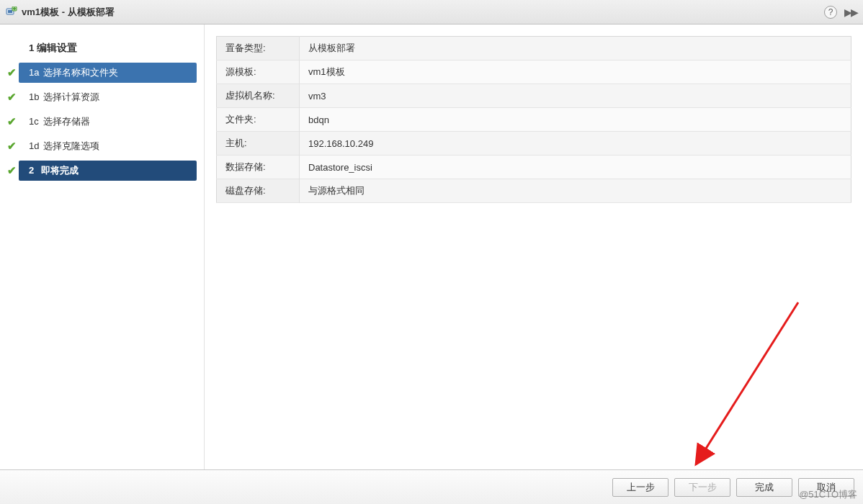  I want to click on row-source-template: 源模板:vm1模板, so click(535, 72).